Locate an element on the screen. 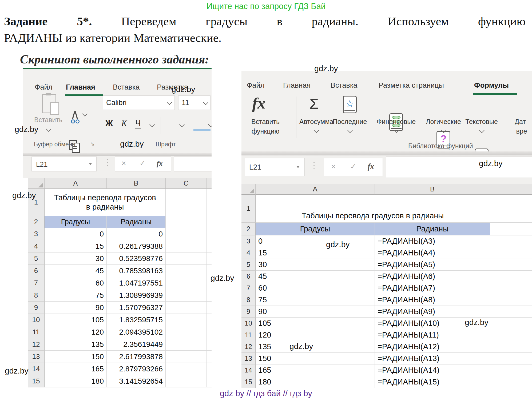 The image size is (532, 401). cell-formula: =РАДИАНЫ(A9) is located at coordinates (432, 312).